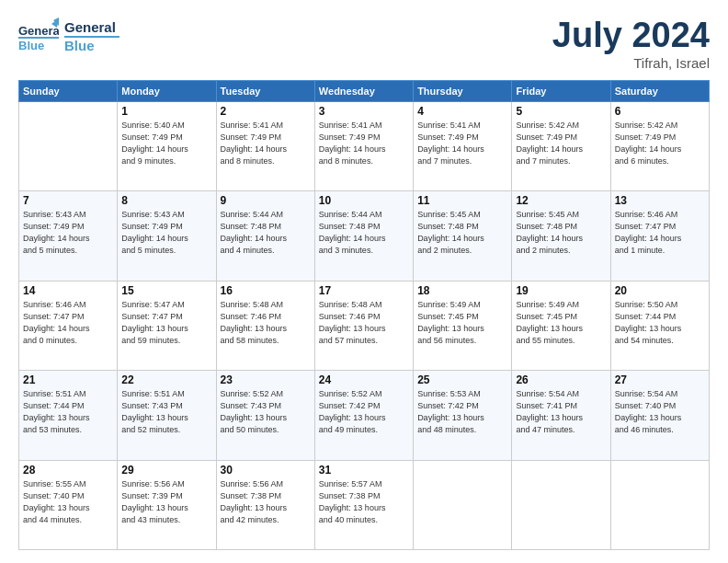 The image size is (728, 563). Describe the element at coordinates (462, 380) in the screenshot. I see `day-number: 25` at that location.